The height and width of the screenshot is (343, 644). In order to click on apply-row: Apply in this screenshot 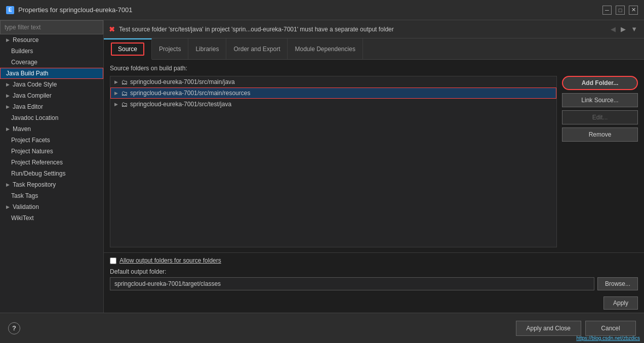, I will do `click(374, 304)`.